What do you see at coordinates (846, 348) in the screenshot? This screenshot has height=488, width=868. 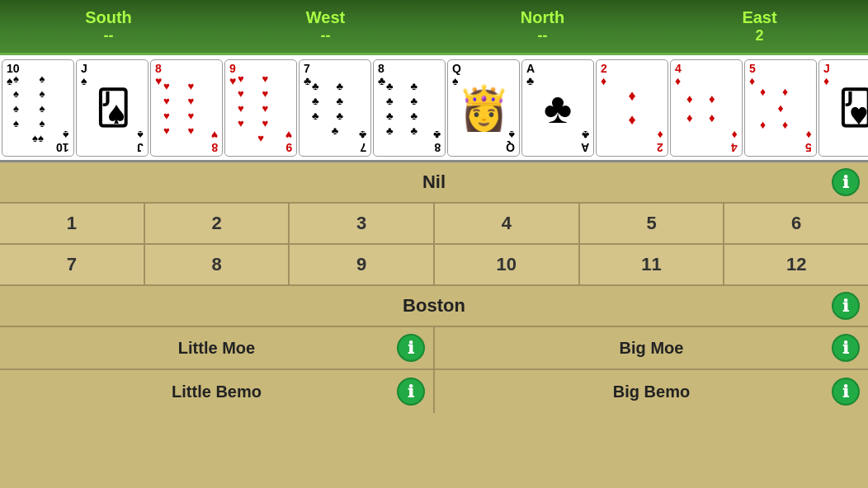 I see `big-moe-info-icon: ℹ` at bounding box center [846, 348].